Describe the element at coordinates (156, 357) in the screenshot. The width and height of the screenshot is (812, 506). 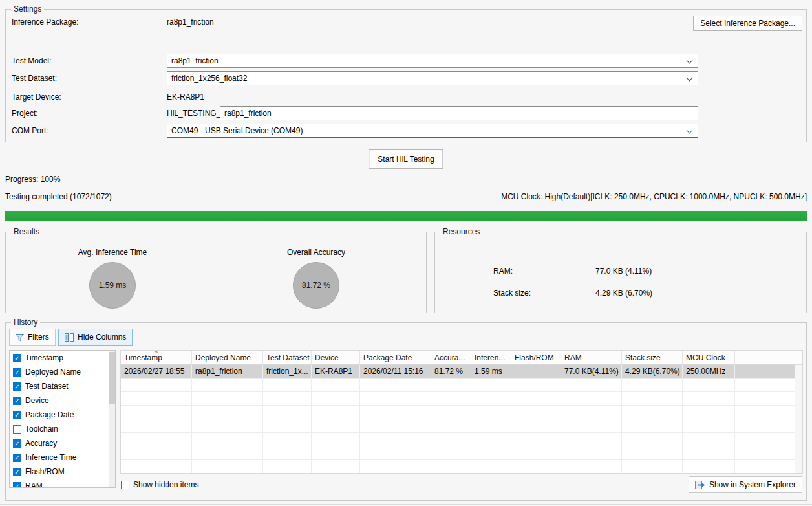
I see `column-header: ˄Timestamp` at that location.